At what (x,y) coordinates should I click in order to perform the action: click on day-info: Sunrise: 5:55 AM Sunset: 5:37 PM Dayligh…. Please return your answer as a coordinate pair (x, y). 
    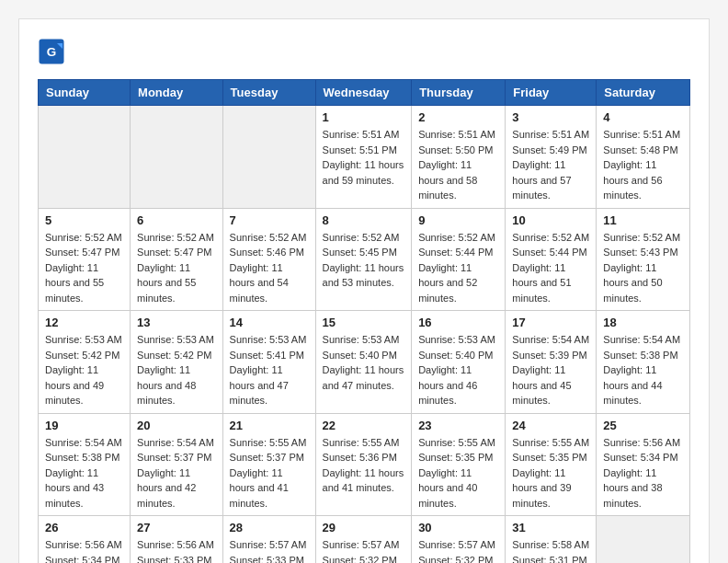
    Looking at the image, I should click on (269, 473).